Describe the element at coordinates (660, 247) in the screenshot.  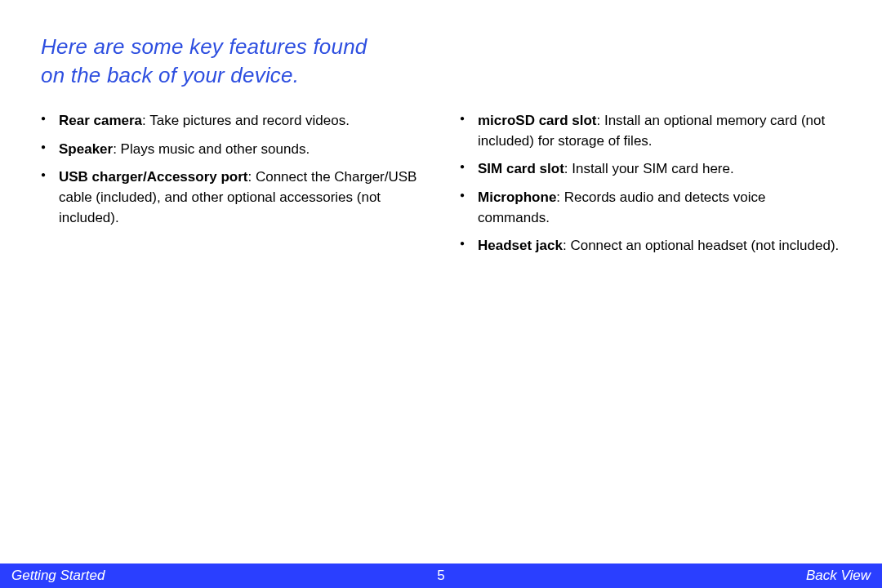
I see `list-item: Headset jack: Connect an optional headse…` at that location.